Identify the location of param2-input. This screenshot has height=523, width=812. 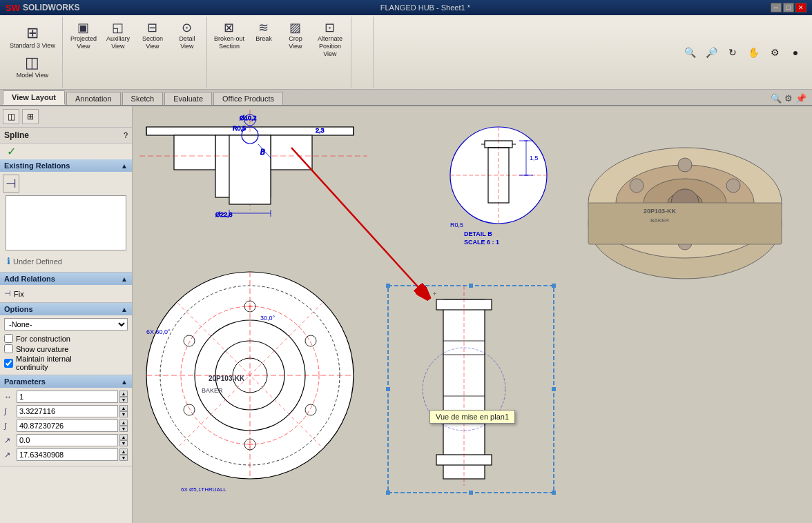
(68, 411).